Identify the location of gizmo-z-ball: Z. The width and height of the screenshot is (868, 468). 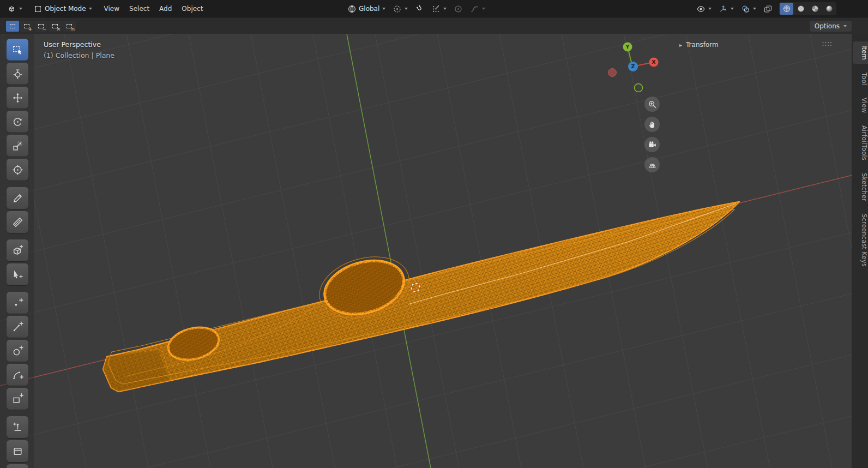
(633, 67).